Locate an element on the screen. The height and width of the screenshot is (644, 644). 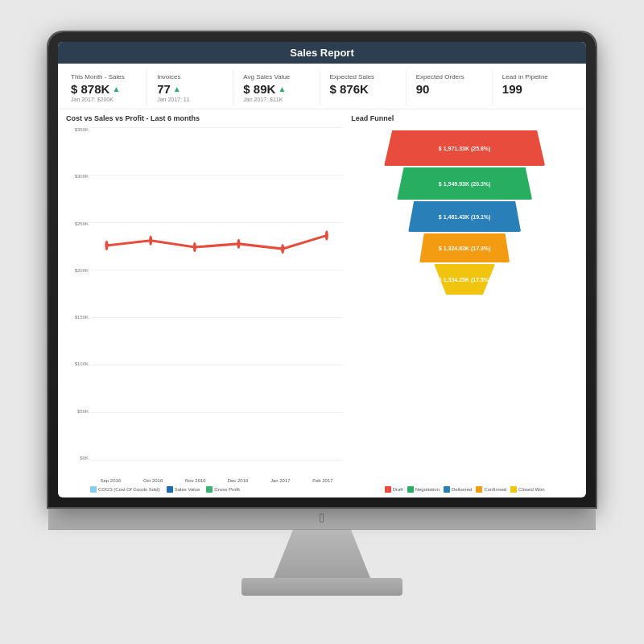
funnel-legend-item-2: Delivered is located at coordinates (457, 489).